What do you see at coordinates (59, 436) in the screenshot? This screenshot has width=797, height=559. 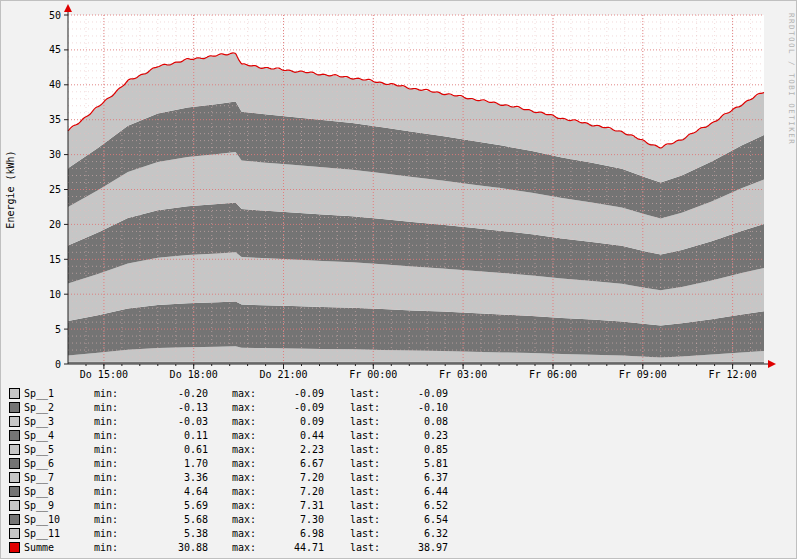 I see `series-name: Sp__4` at bounding box center [59, 436].